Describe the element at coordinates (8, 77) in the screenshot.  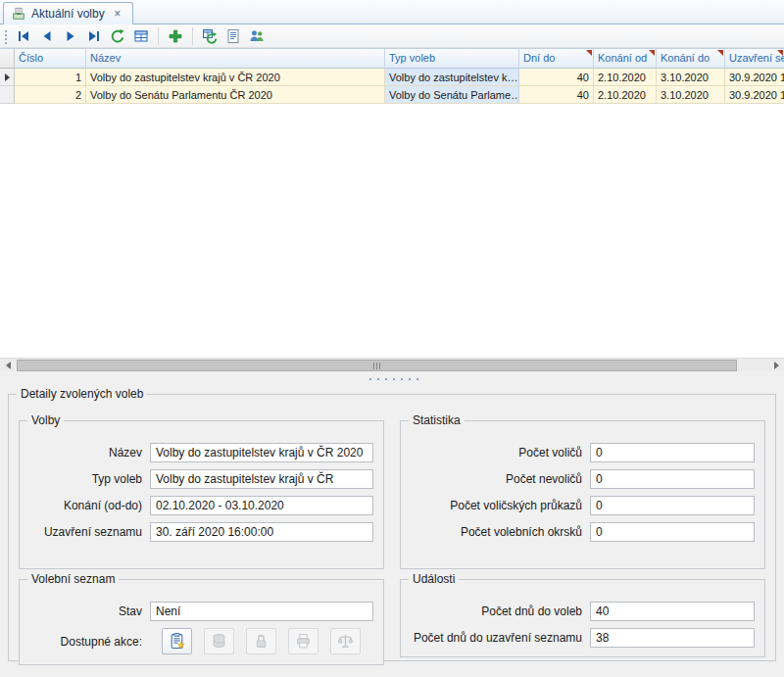
I see `current-row-indicator` at that location.